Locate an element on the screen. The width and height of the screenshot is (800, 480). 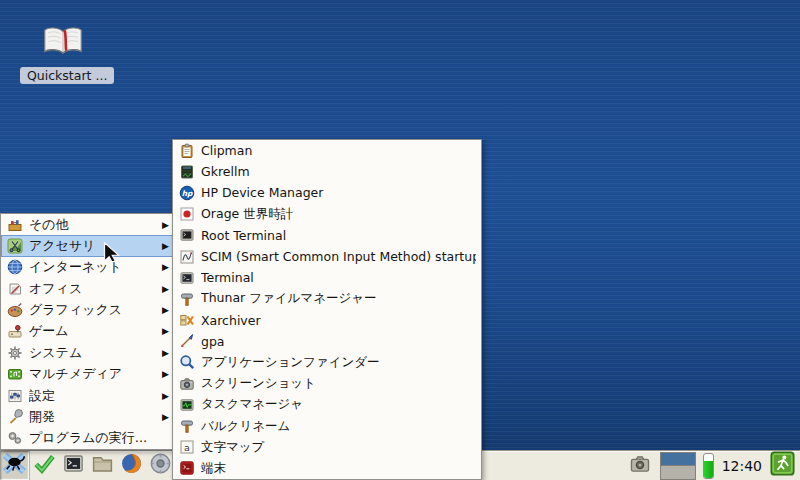
scim-icon is located at coordinates (187, 257).